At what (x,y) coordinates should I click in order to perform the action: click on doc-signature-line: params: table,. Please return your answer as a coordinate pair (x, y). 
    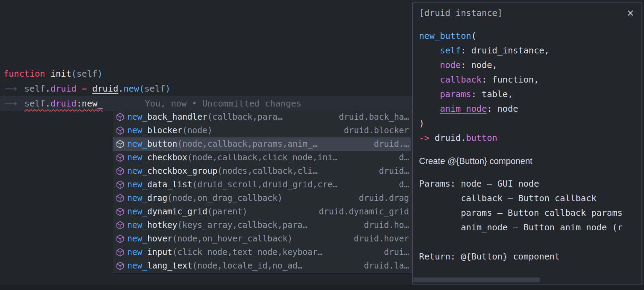
    Looking at the image, I should click on (530, 94).